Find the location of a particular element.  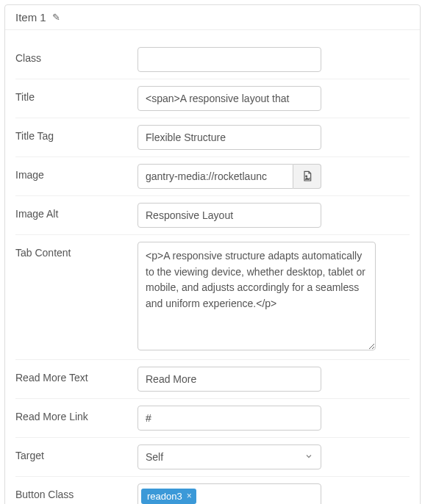

label-class: Class is located at coordinates (71, 56).